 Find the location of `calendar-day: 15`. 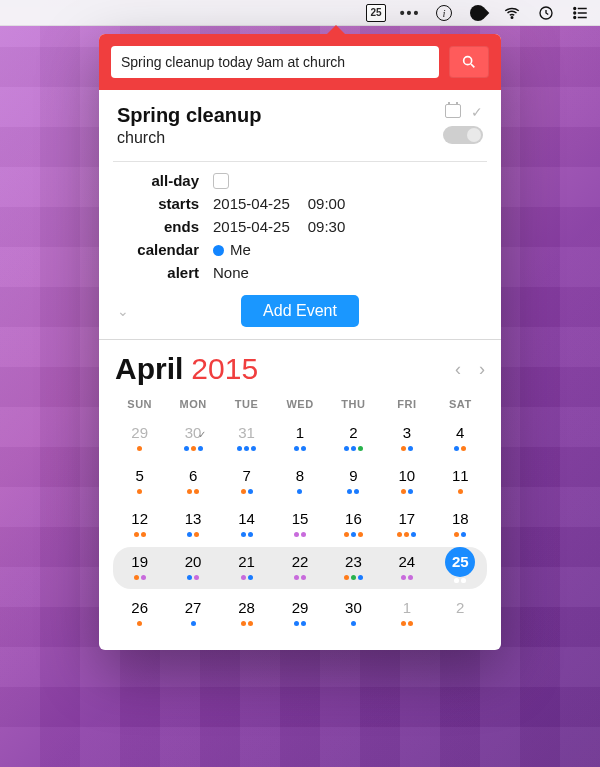

calendar-day: 15 is located at coordinates (300, 524).